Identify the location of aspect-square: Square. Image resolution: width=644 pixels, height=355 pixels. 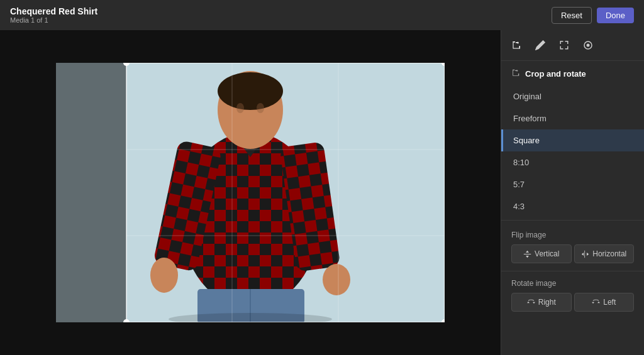
(572, 141).